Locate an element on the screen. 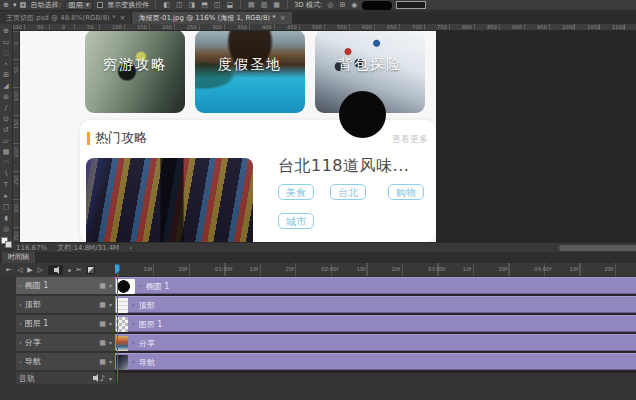 Image resolution: width=636 pixels, height=400 pixels. 3d-mode-icon: ◉ is located at coordinates (354, 5).